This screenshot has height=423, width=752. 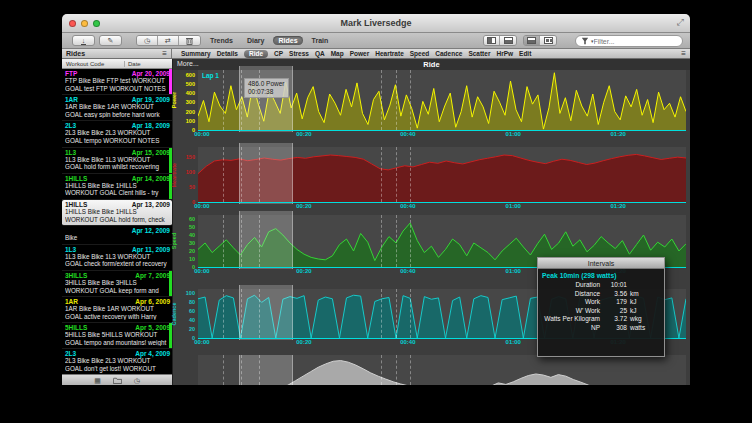 What do you see at coordinates (320, 40) in the screenshot?
I see `view-tab-train: Train` at bounding box center [320, 40].